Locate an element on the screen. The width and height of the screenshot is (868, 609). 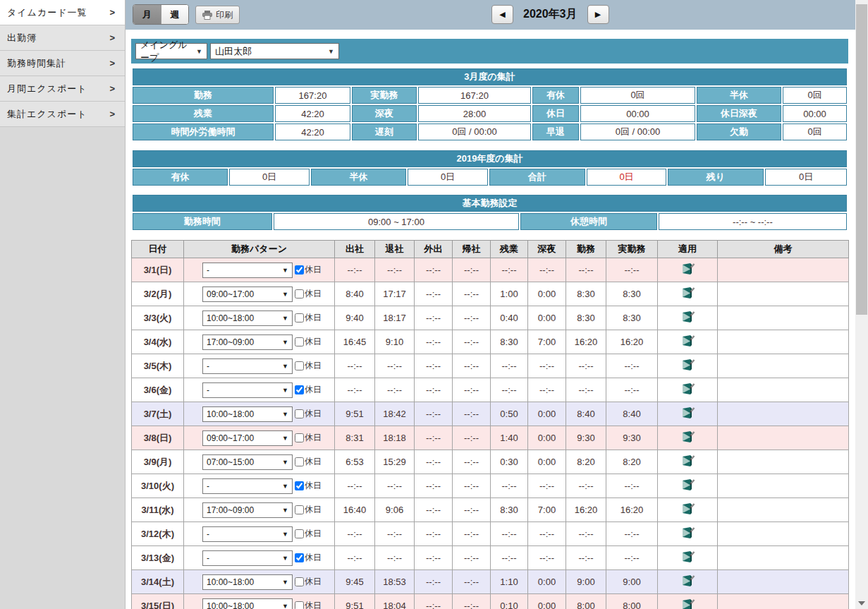
summary-label: 休日深夜 is located at coordinates (739, 114).